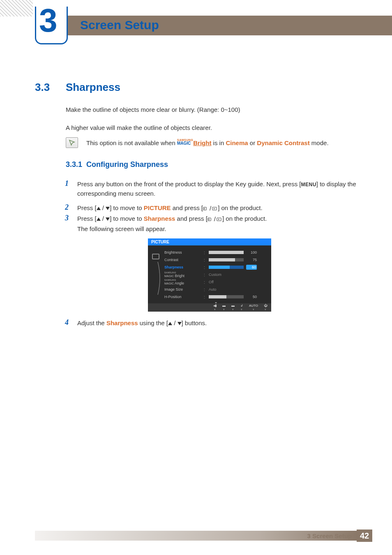  Describe the element at coordinates (216, 275) in the screenshot. I see `osd-row-magic-bright: SAMSUNGMAGIC Bright: Custom` at that location.